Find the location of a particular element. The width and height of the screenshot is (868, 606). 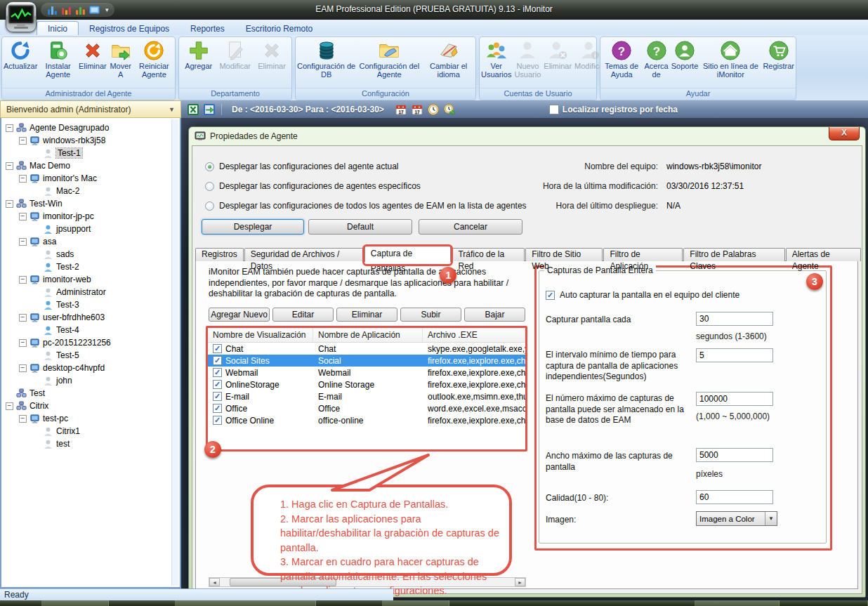

dialog-tab-seguridad-de-archivos-datos: Seguridad de Archivos / Datos is located at coordinates (304, 254).